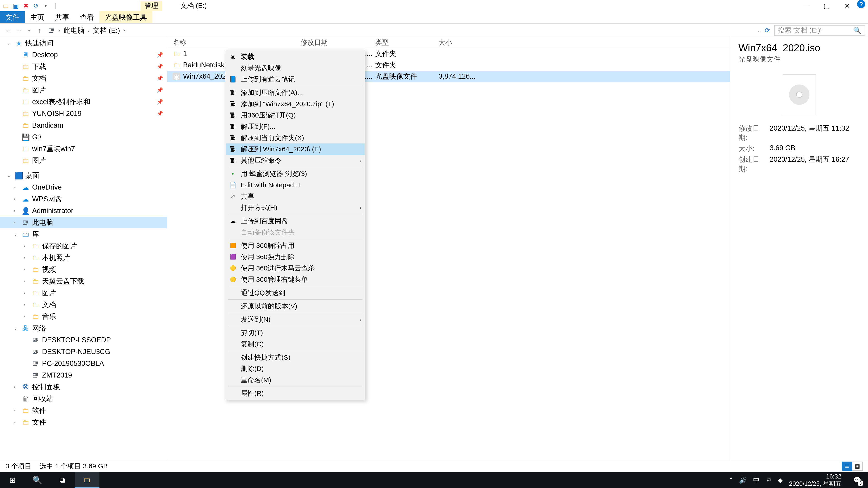 This screenshot has width=868, height=488. Describe the element at coordinates (295, 104) in the screenshot. I see `context-menu-item: 🗜添加到 "Win7x64_2020.zip" (T)` at that location.